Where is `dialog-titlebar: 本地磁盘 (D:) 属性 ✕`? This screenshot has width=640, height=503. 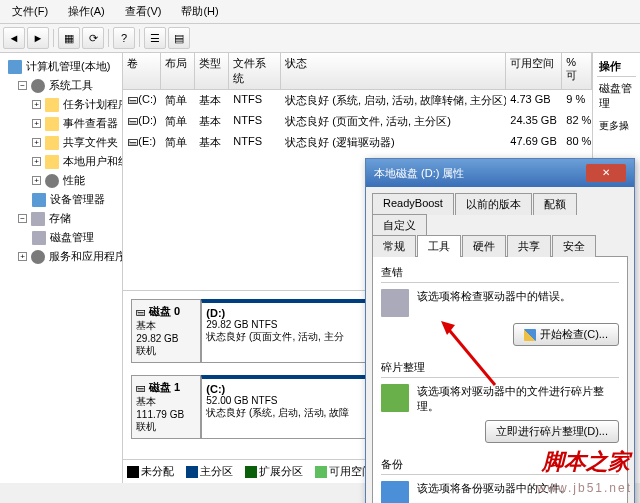
dialog-titlebar: 本地磁盘 (D:) 属性 ✕ is located at coordinates (500, 173).